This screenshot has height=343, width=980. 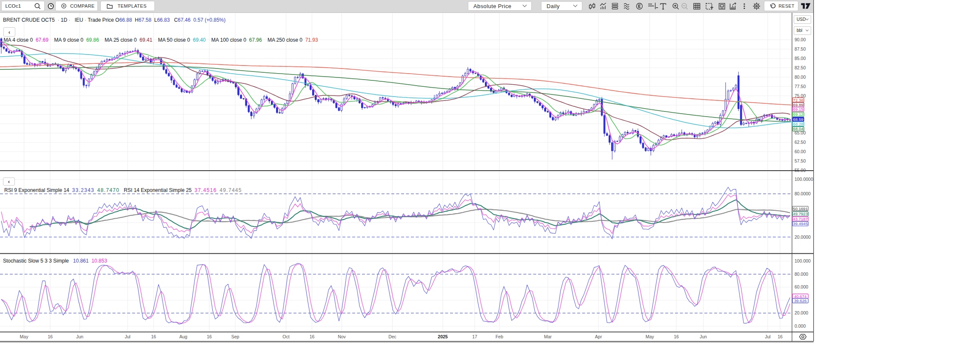 I want to click on svg-text: Nov, so click(x=342, y=337).